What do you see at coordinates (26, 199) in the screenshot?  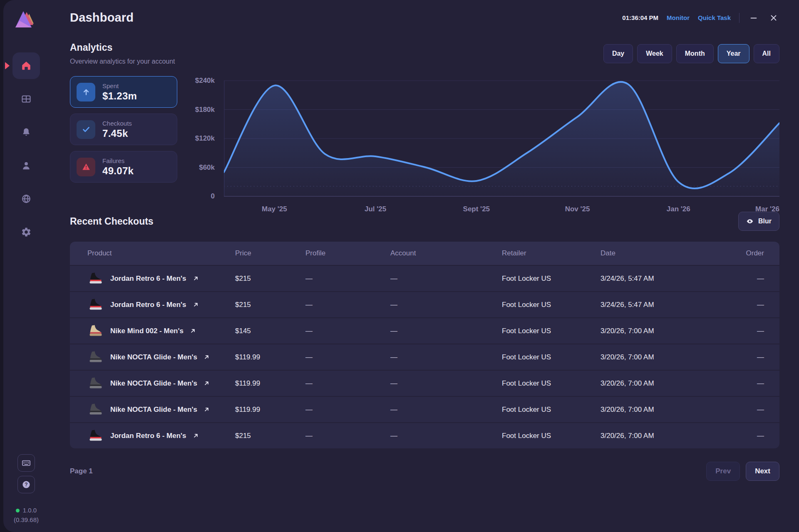 I see `globe-icon` at bounding box center [26, 199].